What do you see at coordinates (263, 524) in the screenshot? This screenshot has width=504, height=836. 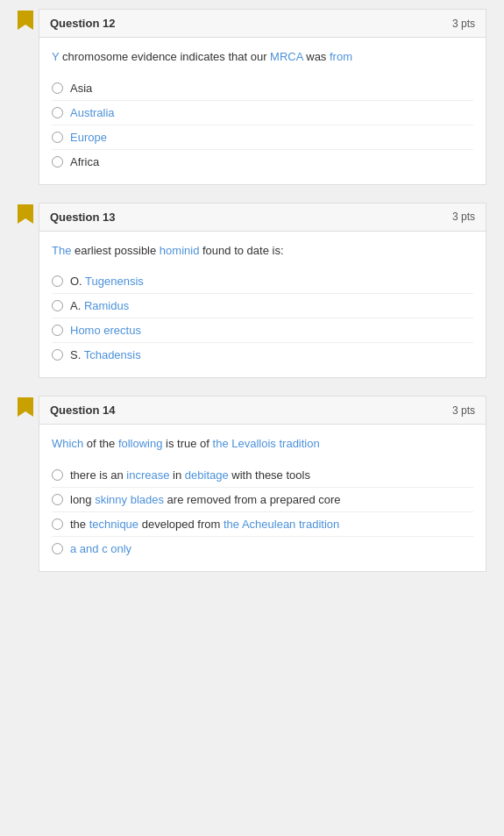 I see `option-item: the technique developed from the Acheule…` at bounding box center [263, 524].